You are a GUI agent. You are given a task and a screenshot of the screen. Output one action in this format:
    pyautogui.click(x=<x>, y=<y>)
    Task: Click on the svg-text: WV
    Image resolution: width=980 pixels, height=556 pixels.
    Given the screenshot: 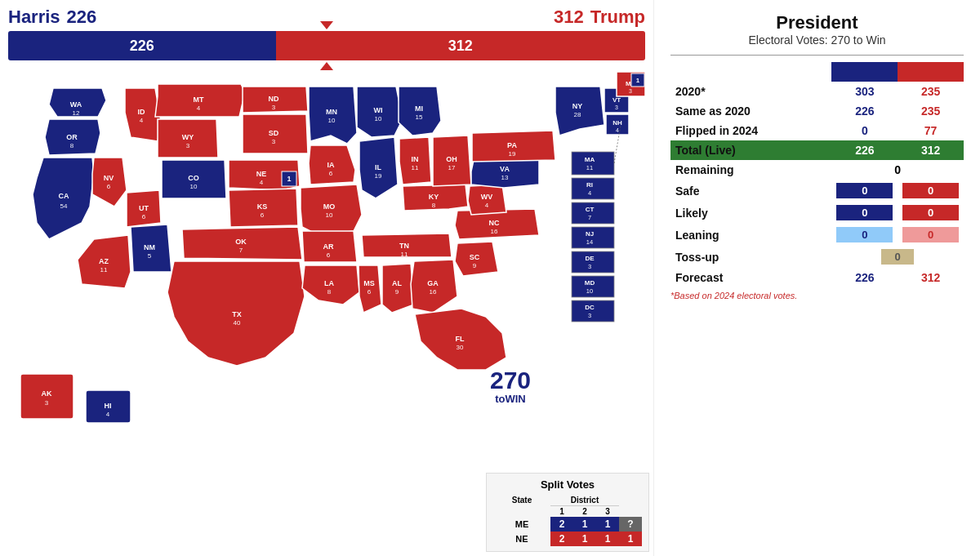 What is the action you would take?
    pyautogui.click(x=487, y=197)
    